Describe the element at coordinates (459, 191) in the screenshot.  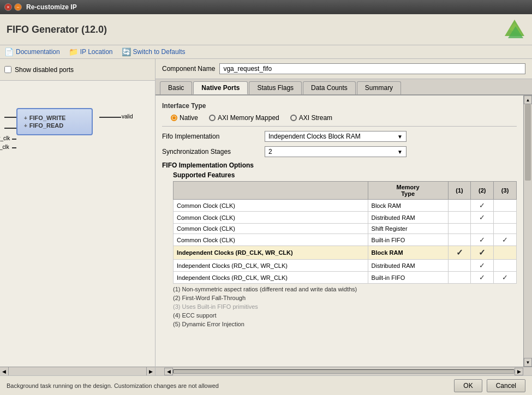
I see `col-header-1: (1)` at that location.